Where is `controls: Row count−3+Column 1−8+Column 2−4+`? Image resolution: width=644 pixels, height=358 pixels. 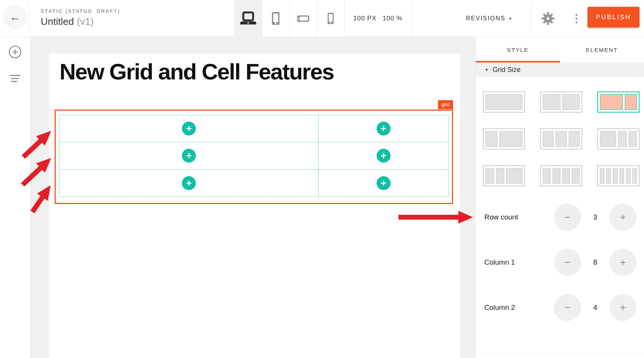 controls: Row count−3+Column 1−8+Column 2−4+ is located at coordinates (560, 271).